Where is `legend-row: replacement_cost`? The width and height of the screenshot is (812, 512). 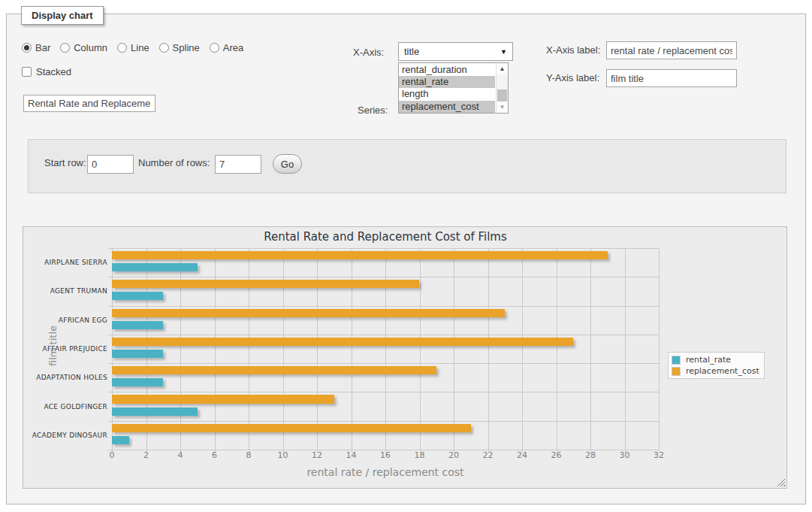
legend-row: replacement_cost is located at coordinates (717, 371).